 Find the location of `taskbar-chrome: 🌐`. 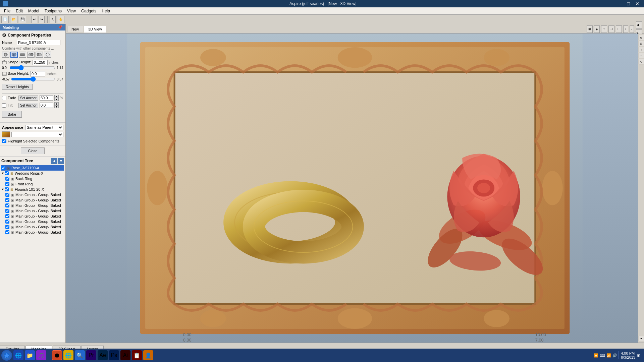

taskbar-chrome: 🌐 is located at coordinates (68, 355).